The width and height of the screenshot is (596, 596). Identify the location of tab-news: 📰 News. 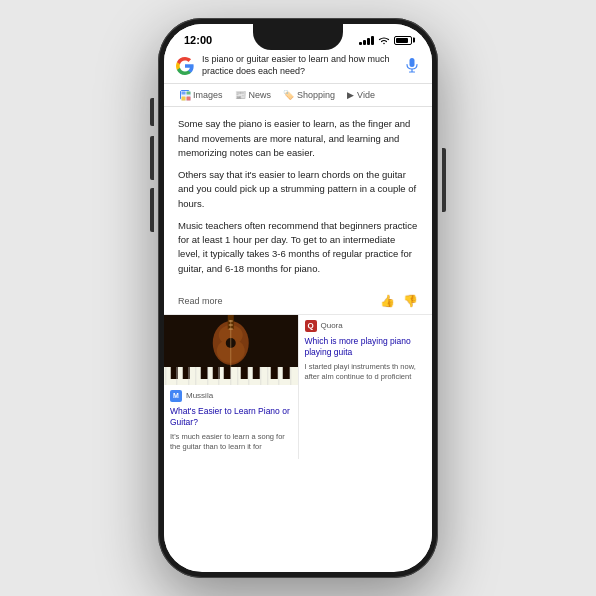
(254, 95).